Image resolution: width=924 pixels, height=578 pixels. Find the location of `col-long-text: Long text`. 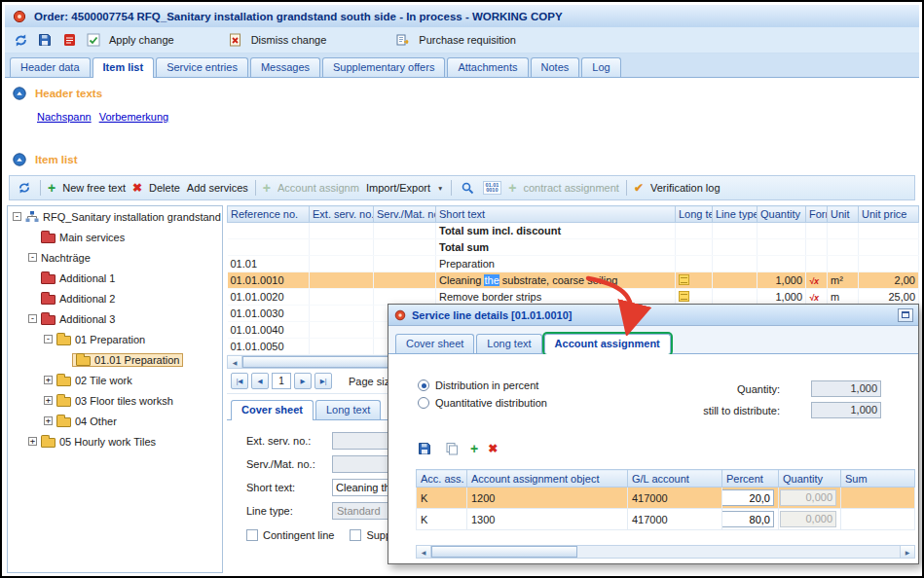

col-long-text: Long text is located at coordinates (694, 214).